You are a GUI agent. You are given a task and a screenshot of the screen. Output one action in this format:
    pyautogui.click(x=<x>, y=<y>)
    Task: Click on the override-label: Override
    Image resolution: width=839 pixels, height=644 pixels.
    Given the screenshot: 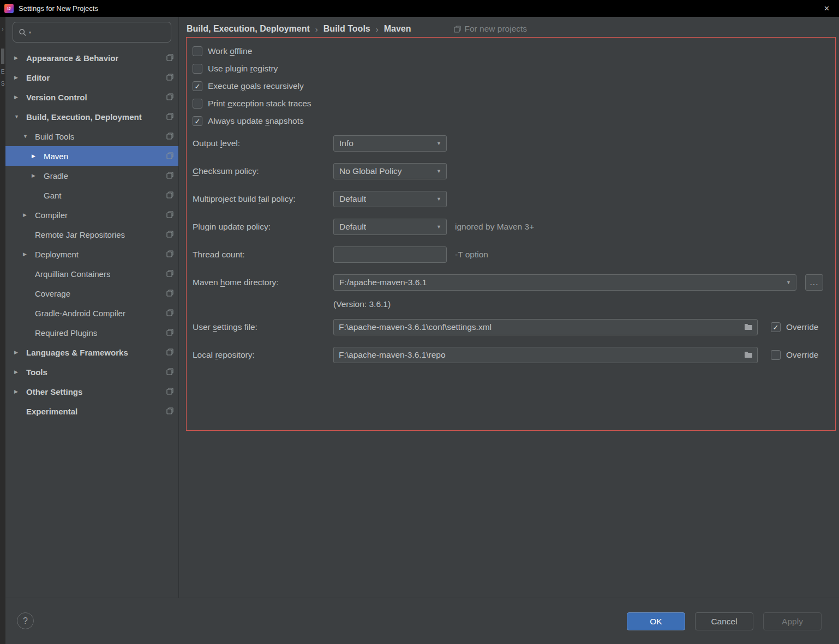 What is the action you would take?
    pyautogui.click(x=802, y=327)
    